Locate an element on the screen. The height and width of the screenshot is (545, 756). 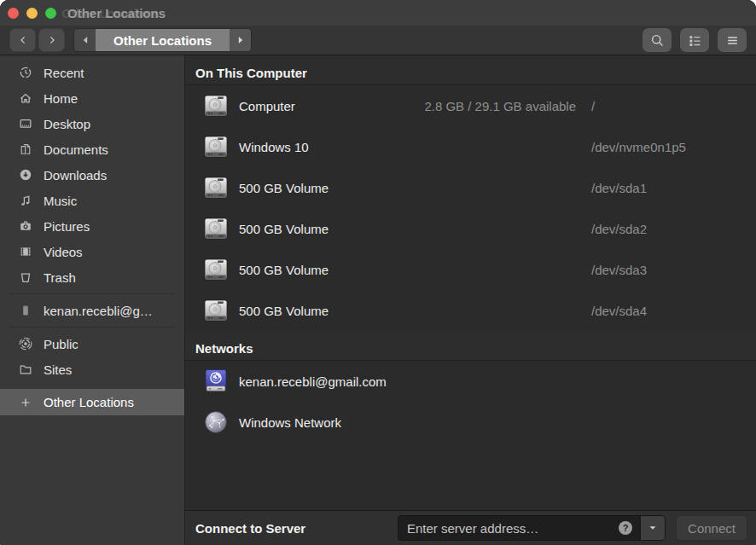
sidebar-item-sites: Sites is located at coordinates (92, 369).